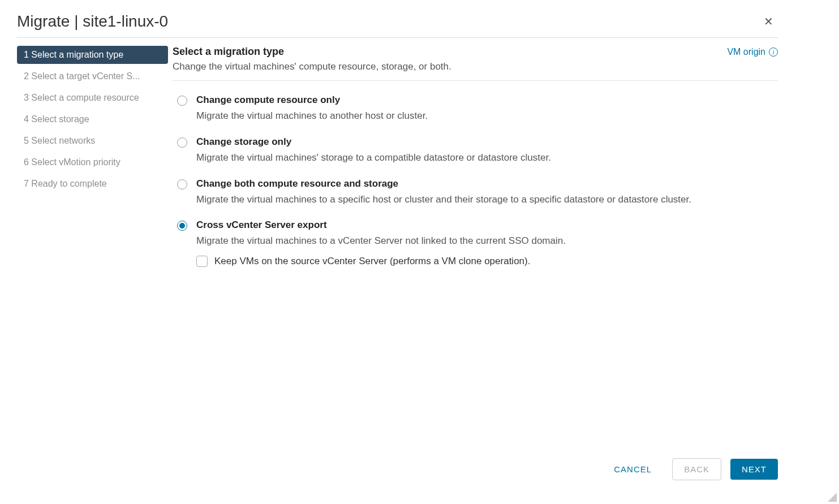 Image resolution: width=839 pixels, height=504 pixels. What do you see at coordinates (312, 116) in the screenshot?
I see `option-desc: Migrate the virtual machines to another …` at bounding box center [312, 116].